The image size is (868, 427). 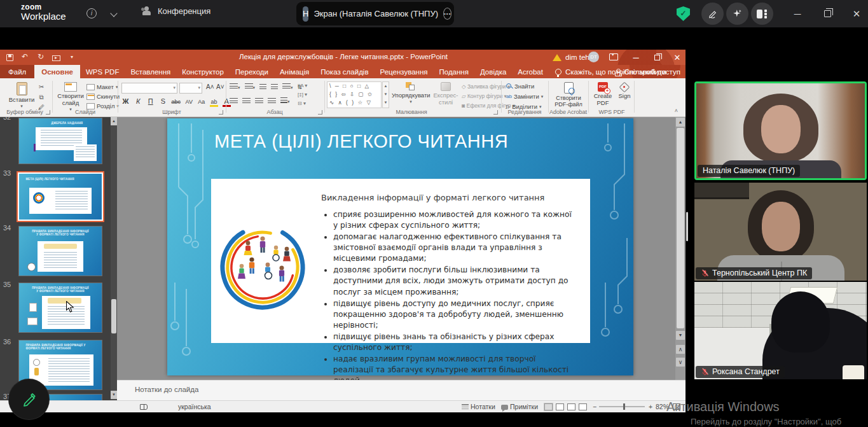 I want to click on font-dialog-launcher, so click(x=221, y=112).